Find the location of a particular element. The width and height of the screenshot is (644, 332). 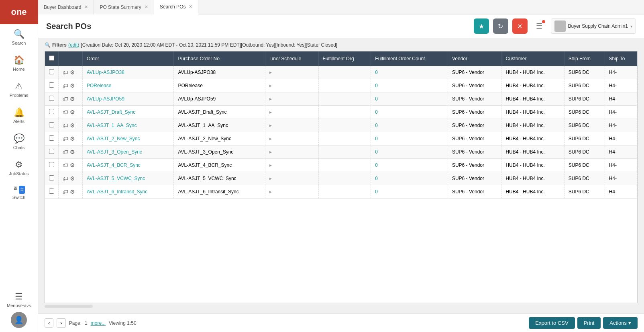

sidebar-item-alerts: 🔔 Alerts is located at coordinates (19, 116).